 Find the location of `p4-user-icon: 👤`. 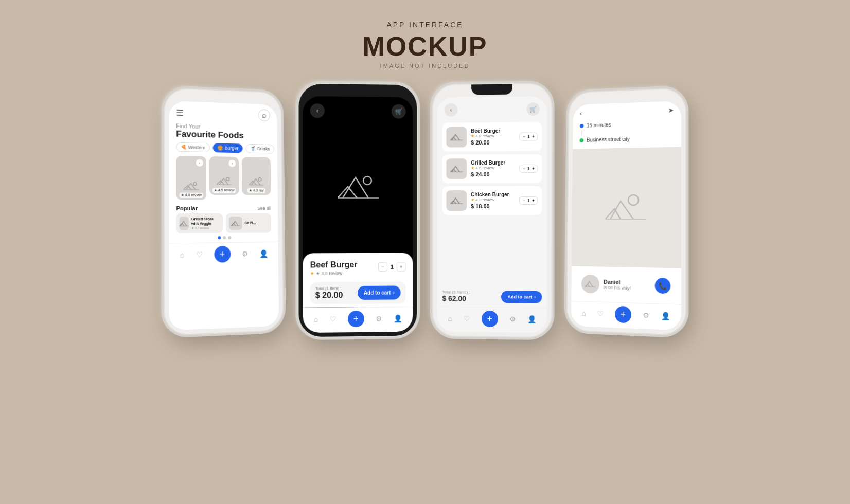

p4-user-icon: 👤 is located at coordinates (666, 316).